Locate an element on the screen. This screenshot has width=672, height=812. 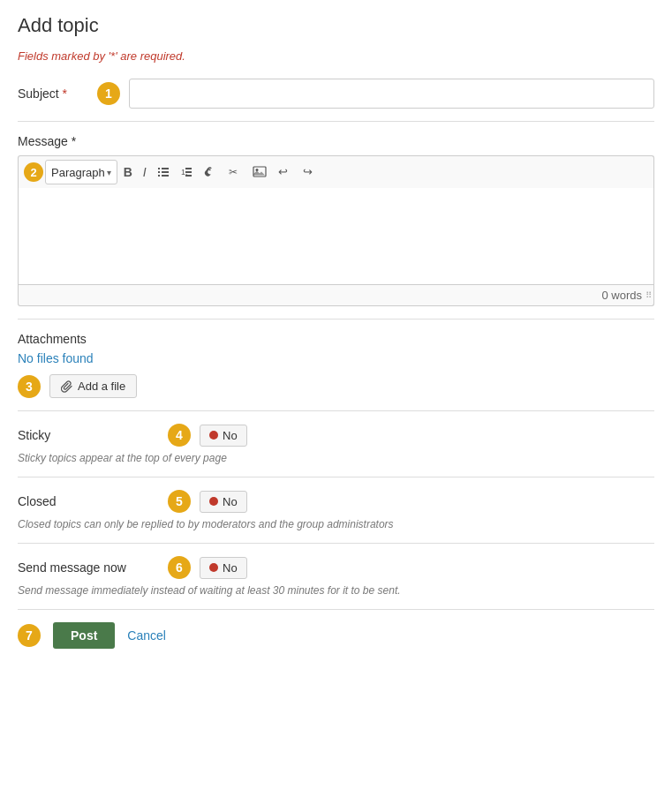
closed-hint: Closed topics can only be replied to by … is located at coordinates (336, 524).